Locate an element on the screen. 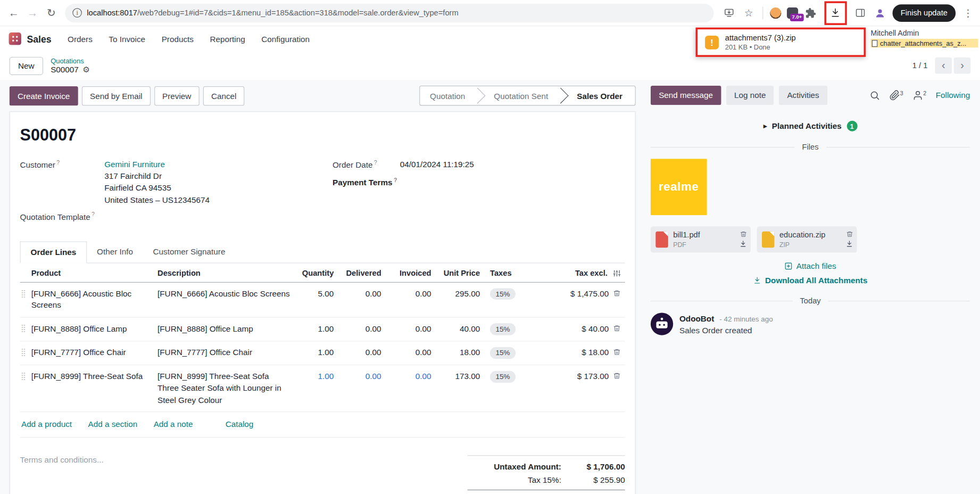 The height and width of the screenshot is (494, 980). puzzle-extensions-icon is located at coordinates (811, 13).